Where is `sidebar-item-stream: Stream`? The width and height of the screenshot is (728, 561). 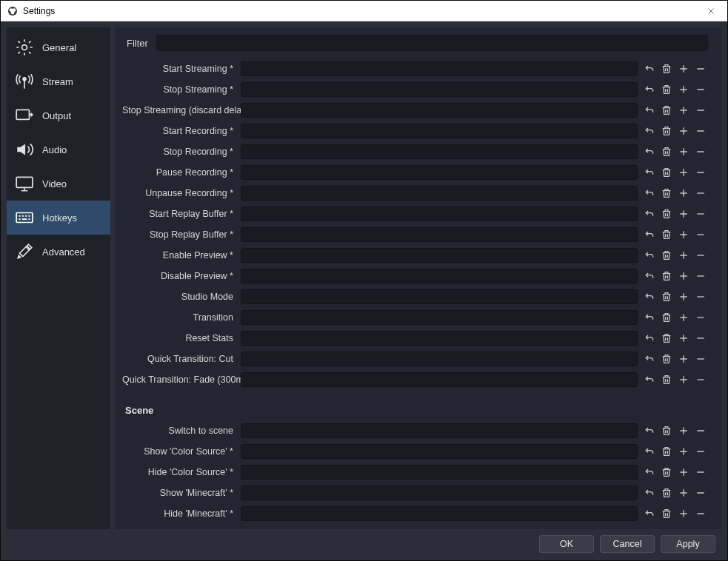
sidebar-item-stream: Stream is located at coordinates (59, 81).